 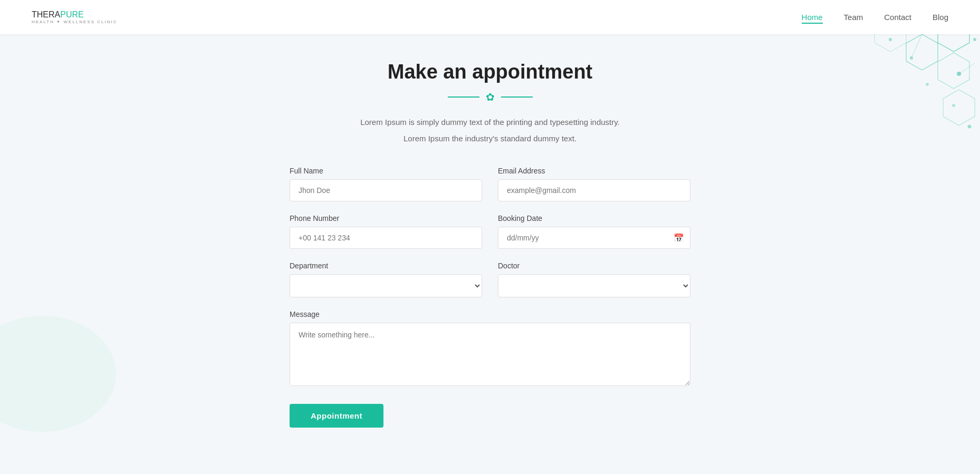 I want to click on department-select, so click(x=386, y=286).